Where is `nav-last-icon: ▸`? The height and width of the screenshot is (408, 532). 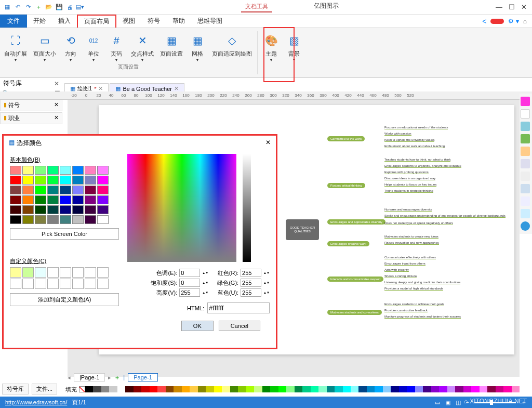 nav-last-icon: ▸ is located at coordinates (110, 377).